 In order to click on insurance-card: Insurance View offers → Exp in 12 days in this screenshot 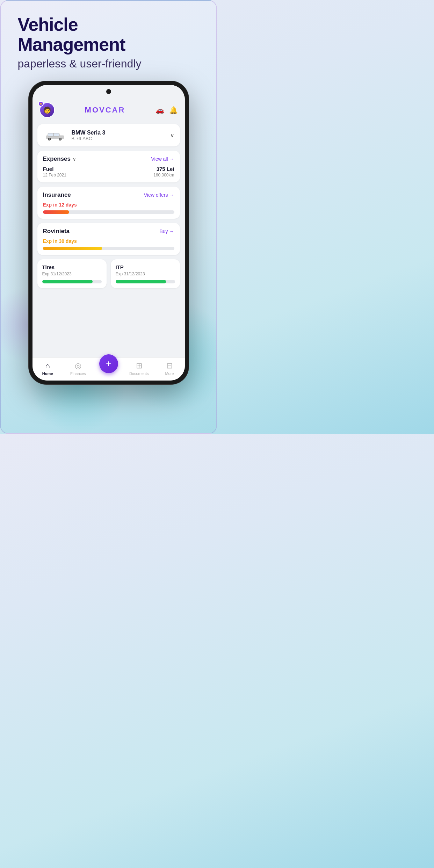, I will do `click(109, 203)`.